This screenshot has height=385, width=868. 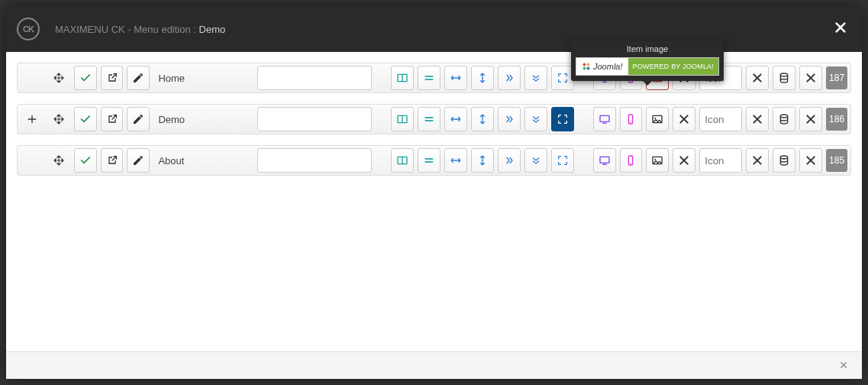 What do you see at coordinates (844, 366) in the screenshot?
I see `footer-close-button: ×` at bounding box center [844, 366].